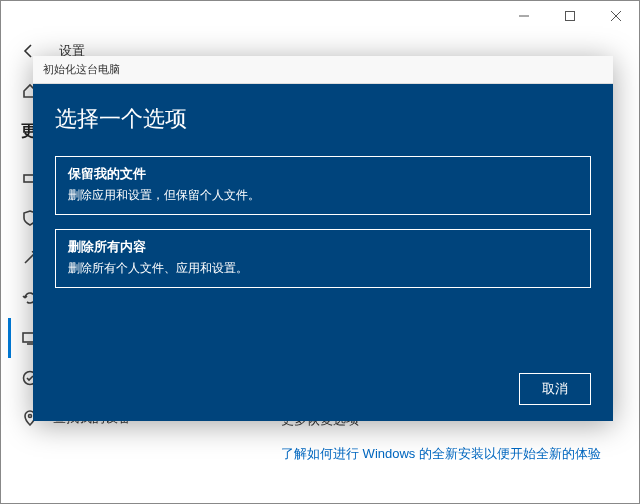 Image resolution: width=640 pixels, height=504 pixels. What do you see at coordinates (524, 16) in the screenshot?
I see `minimize-button` at bounding box center [524, 16].